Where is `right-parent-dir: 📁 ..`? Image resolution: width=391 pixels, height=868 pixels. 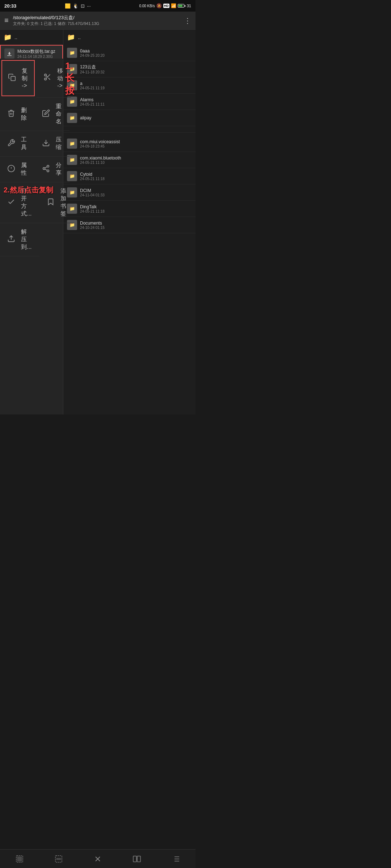 right-parent-dir: 📁 .. is located at coordinates (130, 37).